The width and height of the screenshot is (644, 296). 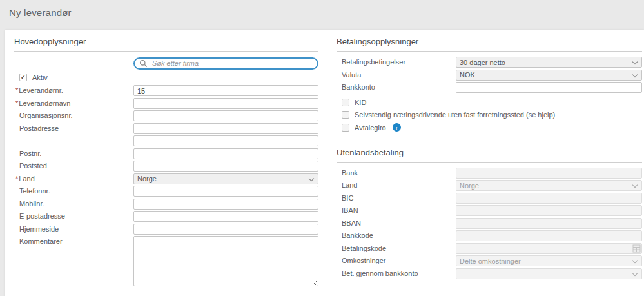 What do you see at coordinates (455, 115) in the screenshot?
I see `selvstendig-label: Selvstendig næringsdrivende uten fast fo…` at bounding box center [455, 115].